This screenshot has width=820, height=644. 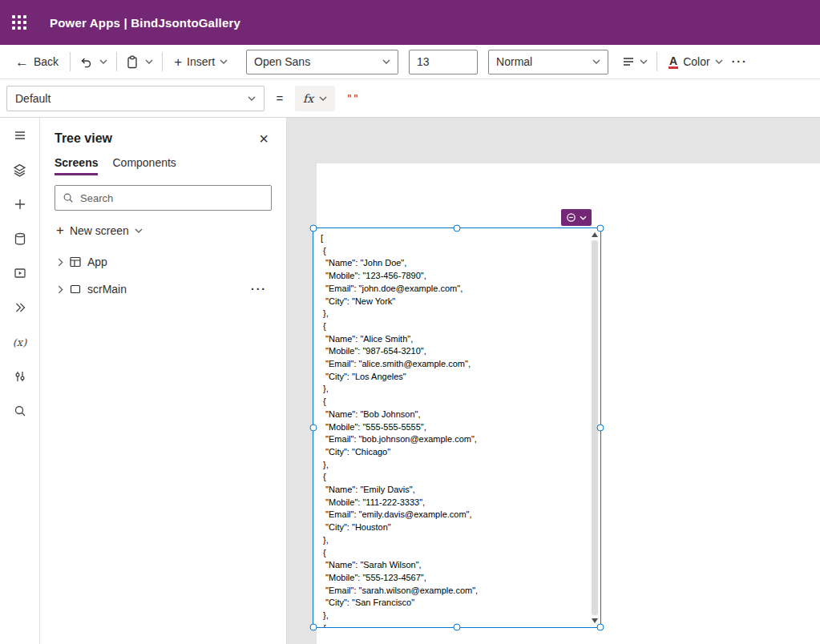 I want to click on font-family-select: Open Sans, so click(x=322, y=62).